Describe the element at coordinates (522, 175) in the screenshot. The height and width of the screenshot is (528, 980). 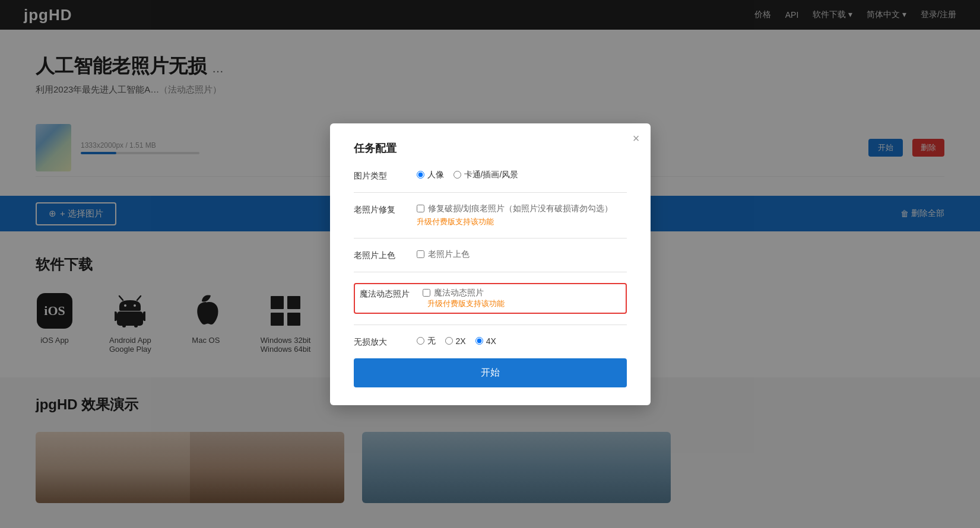
I see `image-type-radio-group: 人像 卡通/插画/风景` at that location.